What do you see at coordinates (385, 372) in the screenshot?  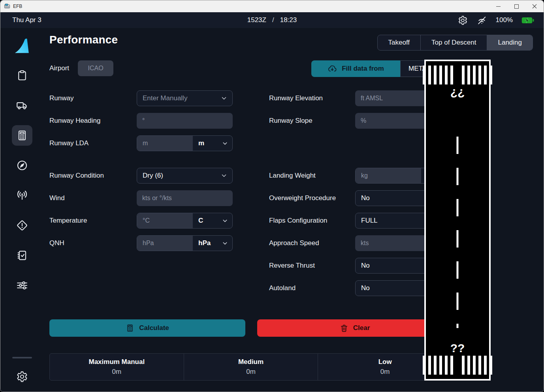 I see `result-value: 0m` at bounding box center [385, 372].